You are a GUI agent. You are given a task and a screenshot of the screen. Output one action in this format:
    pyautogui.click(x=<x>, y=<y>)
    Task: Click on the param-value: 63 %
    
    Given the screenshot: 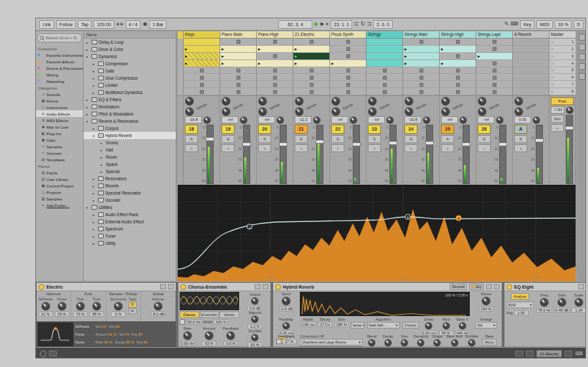 What is the action you would take?
    pyautogui.click(x=255, y=345)
    